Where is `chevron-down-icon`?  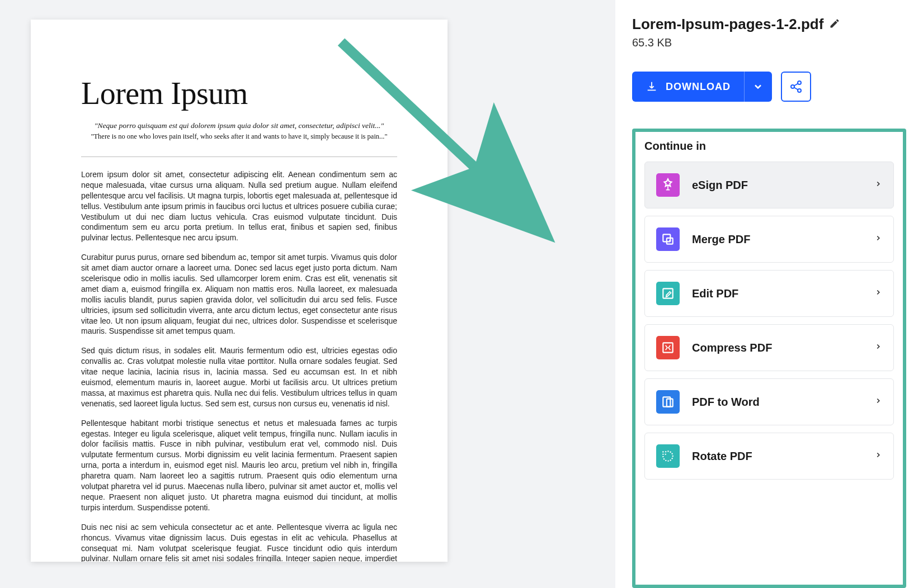
chevron-down-icon is located at coordinates (758, 87).